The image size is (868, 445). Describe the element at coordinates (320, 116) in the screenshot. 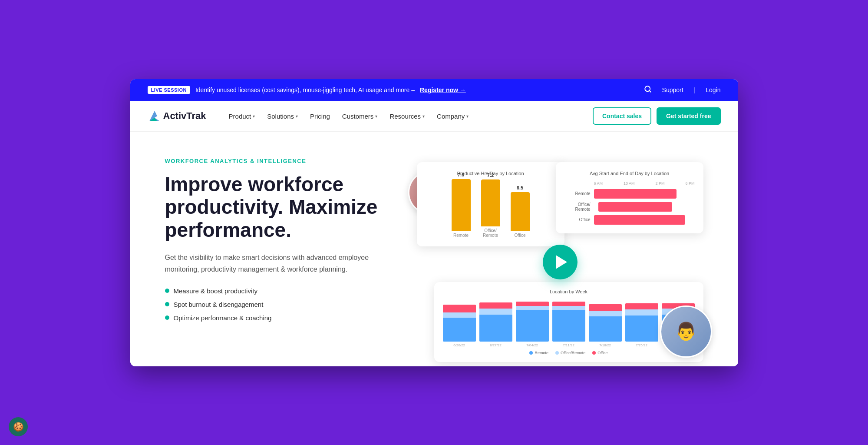

I see `nav-item-pricing: Pricing` at that location.